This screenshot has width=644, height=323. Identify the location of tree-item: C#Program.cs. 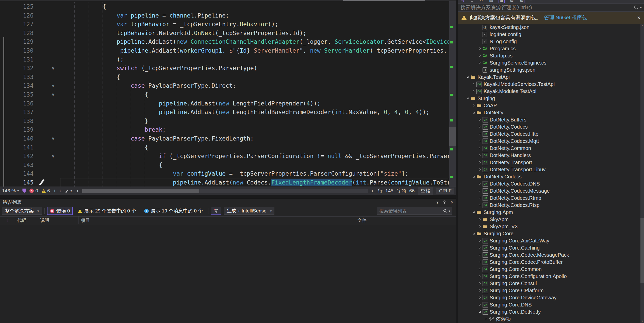
(549, 49).